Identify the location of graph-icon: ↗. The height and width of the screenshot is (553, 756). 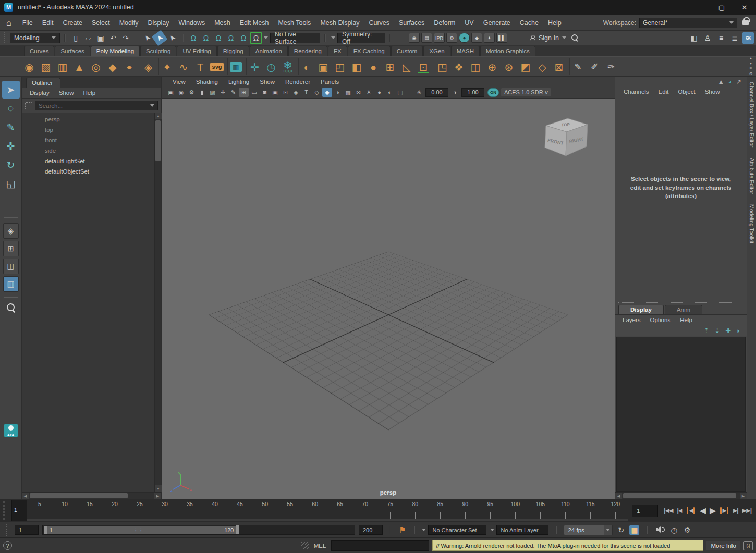
(739, 82).